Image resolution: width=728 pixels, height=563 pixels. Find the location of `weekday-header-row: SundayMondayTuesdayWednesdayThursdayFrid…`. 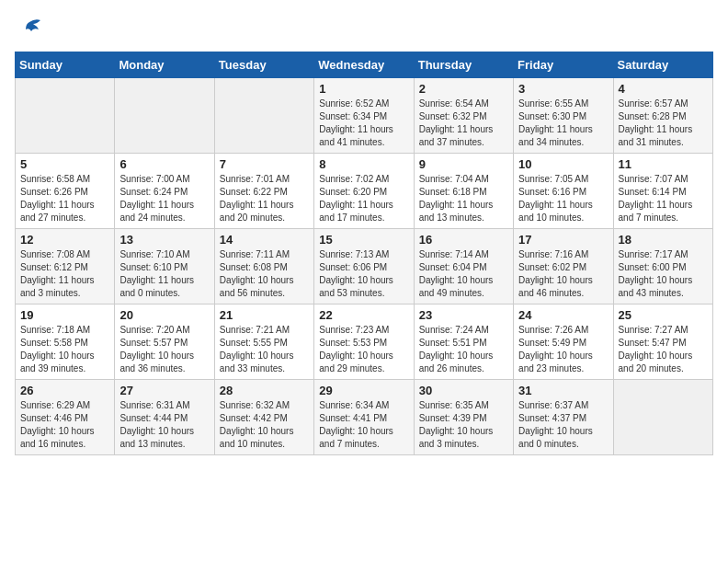

weekday-header-row: SundayMondayTuesdayWednesdayThursdayFrid… is located at coordinates (364, 65).